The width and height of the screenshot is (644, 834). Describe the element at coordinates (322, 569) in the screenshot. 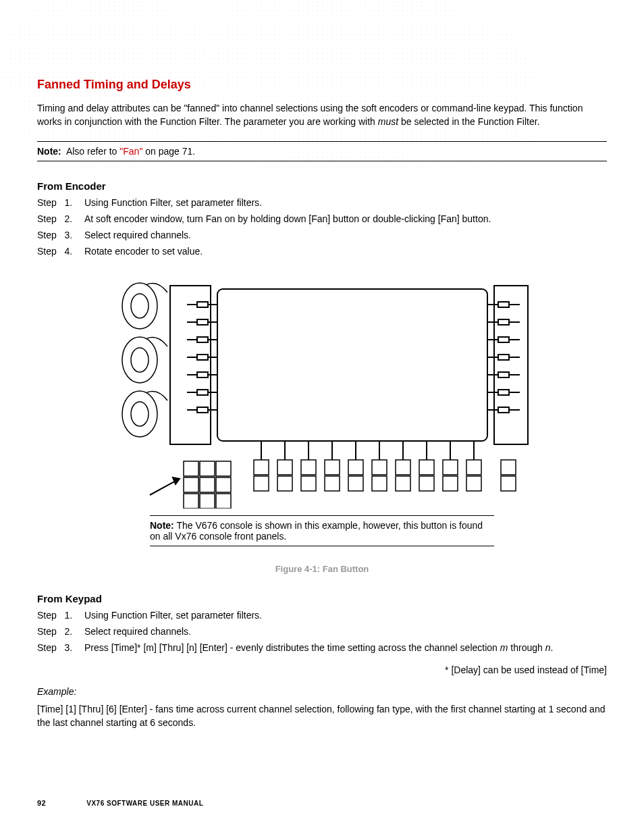

I see `figure-caption: Figure 4-1: Fan Button` at that location.